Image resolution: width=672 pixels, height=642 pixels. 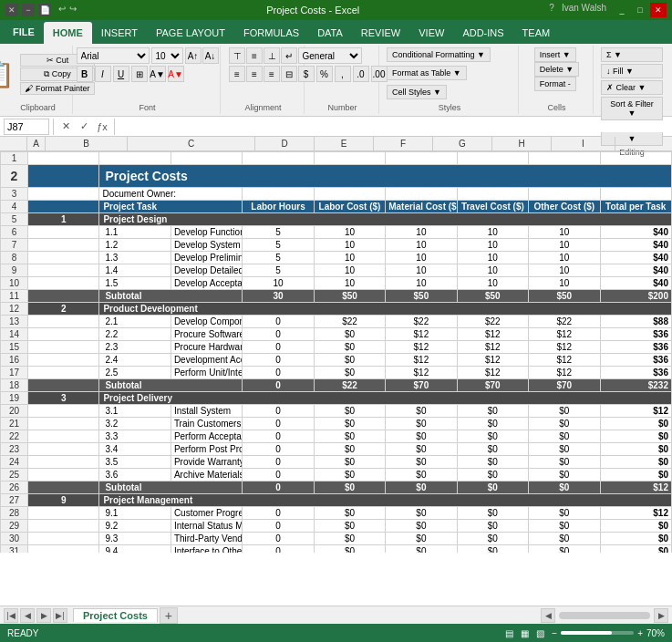 I want to click on subtotal-material: $70, so click(x=421, y=386).